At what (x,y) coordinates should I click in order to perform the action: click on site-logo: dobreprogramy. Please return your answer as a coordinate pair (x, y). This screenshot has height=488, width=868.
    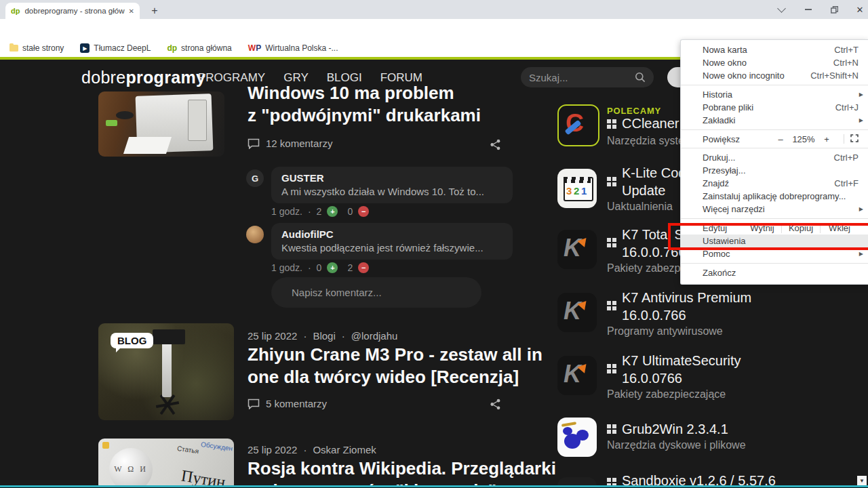
    Looking at the image, I should click on (144, 77).